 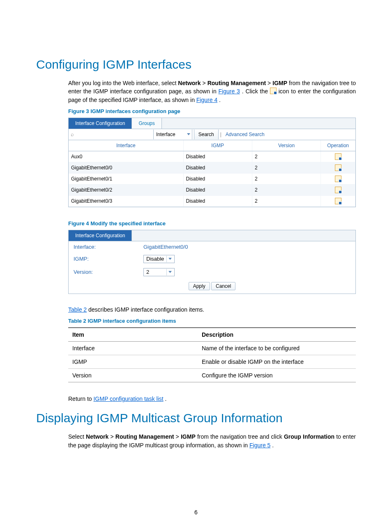 What do you see at coordinates (128, 399) in the screenshot?
I see `link-task-list: IGMP configuration task list` at bounding box center [128, 399].